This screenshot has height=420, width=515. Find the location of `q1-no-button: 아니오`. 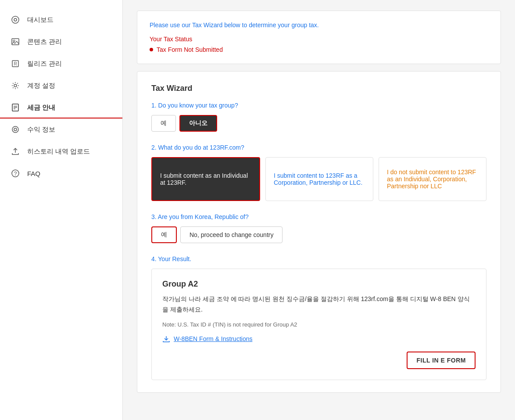

q1-no-button: 아니오 is located at coordinates (198, 123).